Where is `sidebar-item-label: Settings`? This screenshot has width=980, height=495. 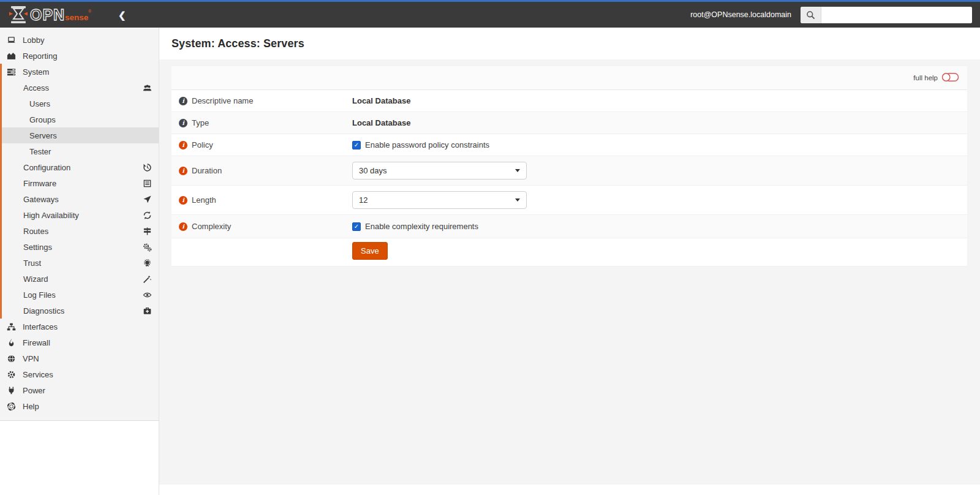
sidebar-item-label: Settings is located at coordinates (27, 248).